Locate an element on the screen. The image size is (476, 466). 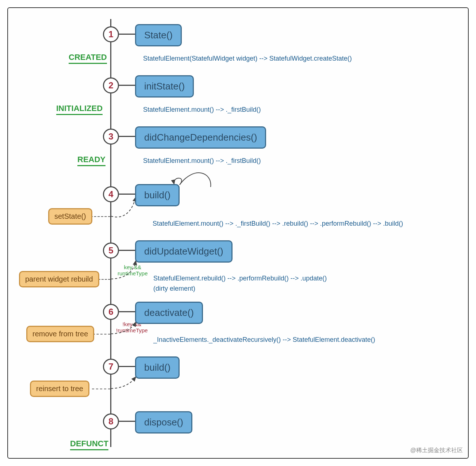
step-circle-6: 6 is located at coordinates (111, 312).